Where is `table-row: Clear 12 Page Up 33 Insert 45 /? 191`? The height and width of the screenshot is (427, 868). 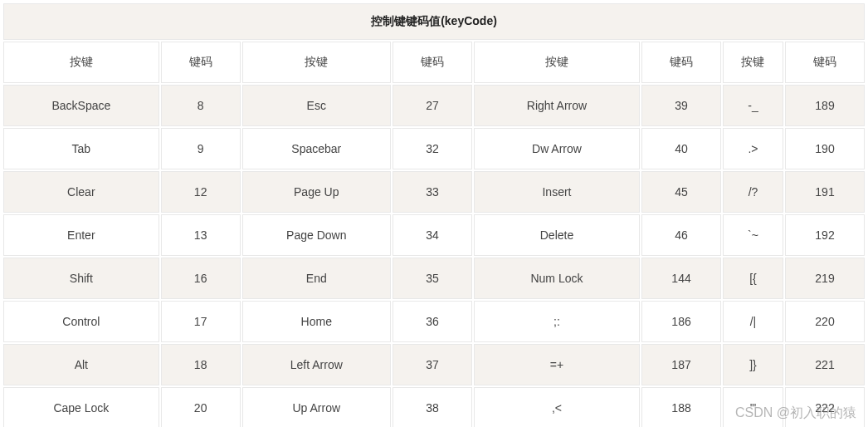
table-row: Clear 12 Page Up 33 Insert 45 /? 191 is located at coordinates (434, 192).